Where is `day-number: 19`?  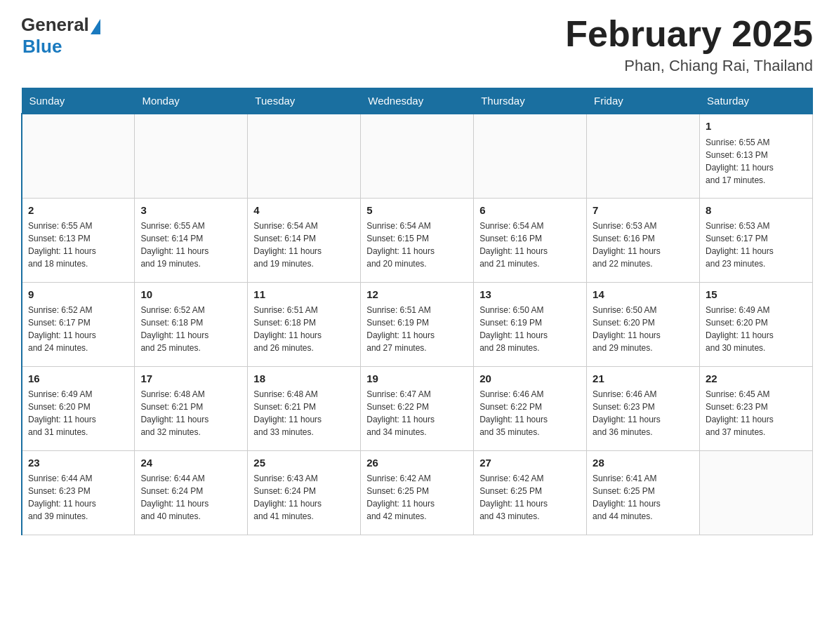 day-number: 19 is located at coordinates (417, 379).